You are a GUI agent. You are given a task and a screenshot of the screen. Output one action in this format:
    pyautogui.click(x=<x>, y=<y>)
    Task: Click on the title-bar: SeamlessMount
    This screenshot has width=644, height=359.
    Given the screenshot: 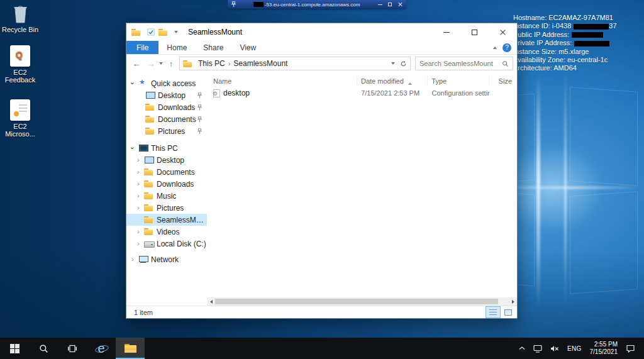 What is the action you would take?
    pyautogui.click(x=322, y=32)
    